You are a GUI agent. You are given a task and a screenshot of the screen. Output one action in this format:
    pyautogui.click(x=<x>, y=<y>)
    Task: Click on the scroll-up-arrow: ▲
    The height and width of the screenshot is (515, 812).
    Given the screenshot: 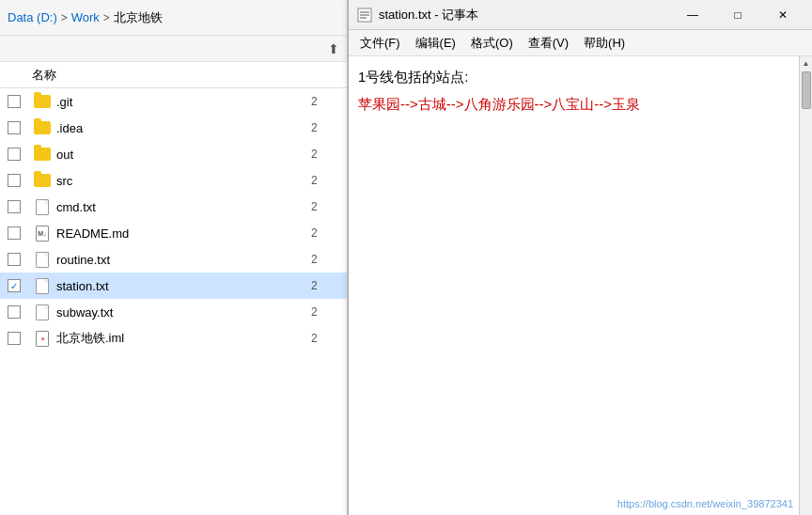 What is the action you would take?
    pyautogui.click(x=806, y=63)
    